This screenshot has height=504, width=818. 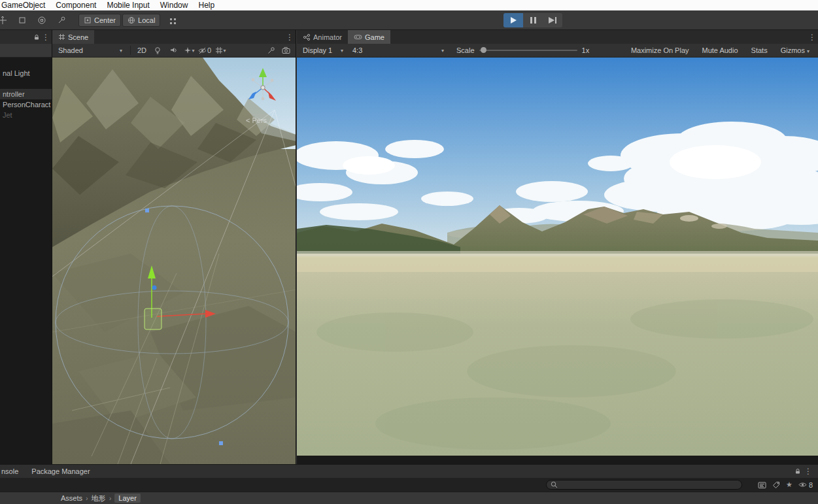 I want to click on pivot-orientation-group: Center Local, so click(x=119, y=20).